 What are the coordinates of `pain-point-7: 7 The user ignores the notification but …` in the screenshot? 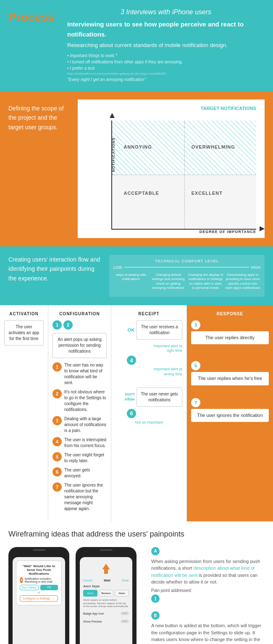 It's located at (80, 497).